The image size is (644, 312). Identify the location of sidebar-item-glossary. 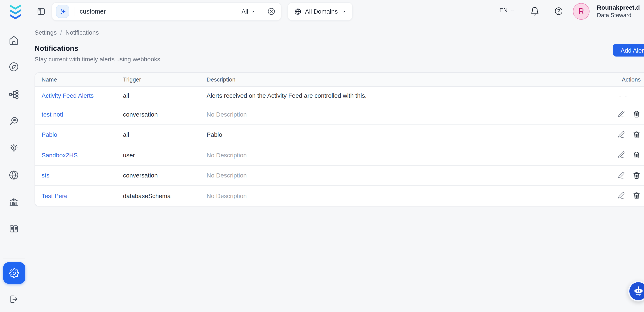
(14, 229).